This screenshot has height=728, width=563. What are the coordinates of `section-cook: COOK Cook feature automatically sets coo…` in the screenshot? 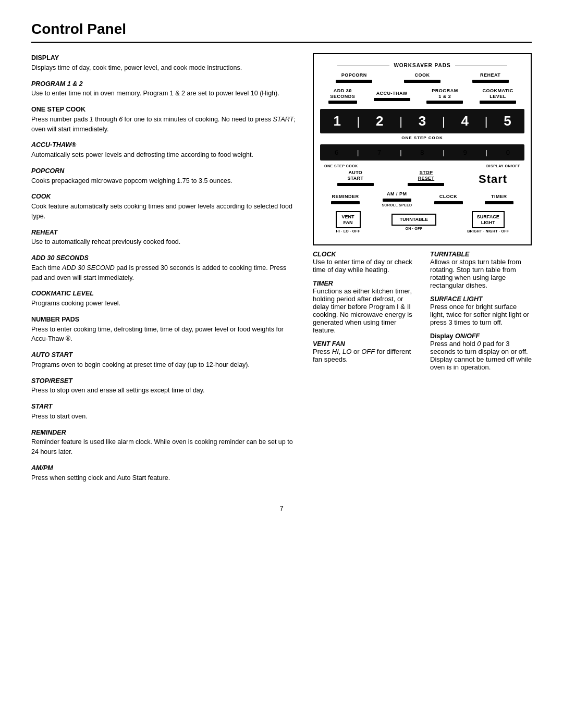 It's located at (164, 206).